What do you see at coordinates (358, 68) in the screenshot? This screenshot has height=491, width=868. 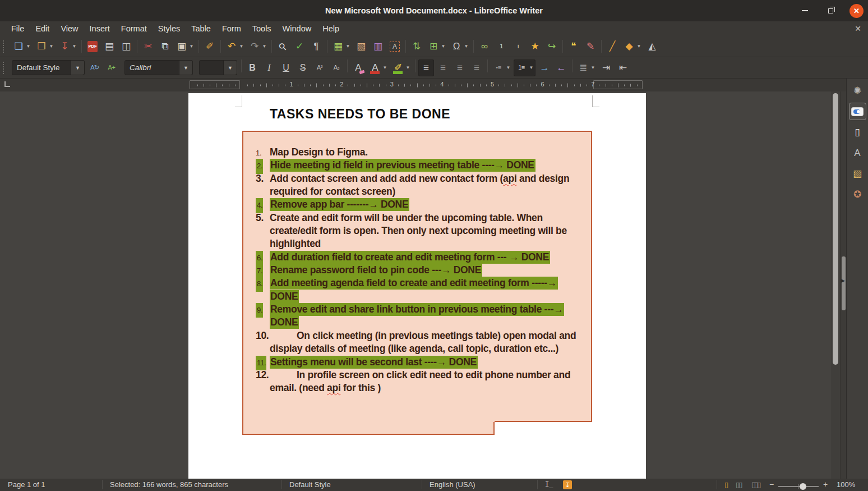 I see `clear-formatting-button: A` at bounding box center [358, 68].